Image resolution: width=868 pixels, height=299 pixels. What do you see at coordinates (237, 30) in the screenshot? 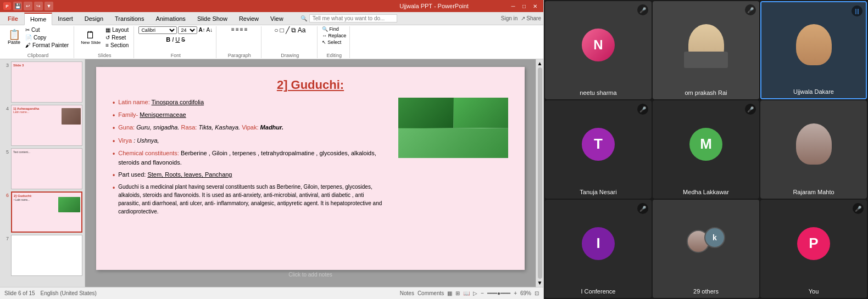
I see `align-center-button: ≡` at bounding box center [237, 30].